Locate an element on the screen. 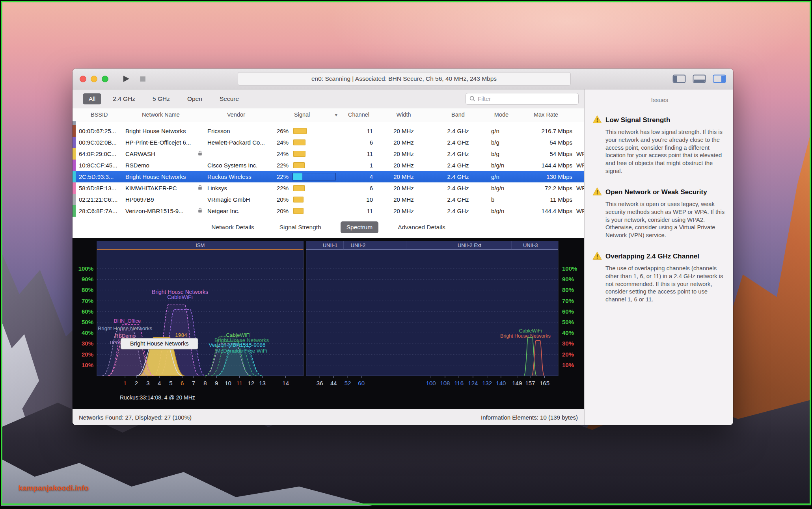 The image size is (812, 509). tab-network-details: Network Details is located at coordinates (233, 227).